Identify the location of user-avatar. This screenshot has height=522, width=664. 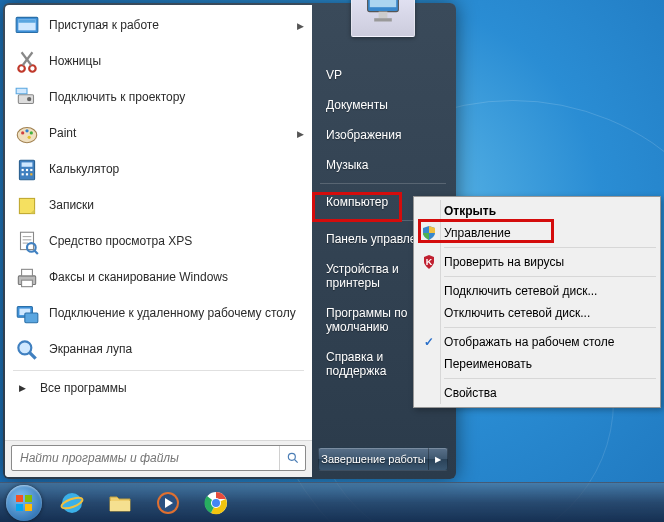
(383, 18).